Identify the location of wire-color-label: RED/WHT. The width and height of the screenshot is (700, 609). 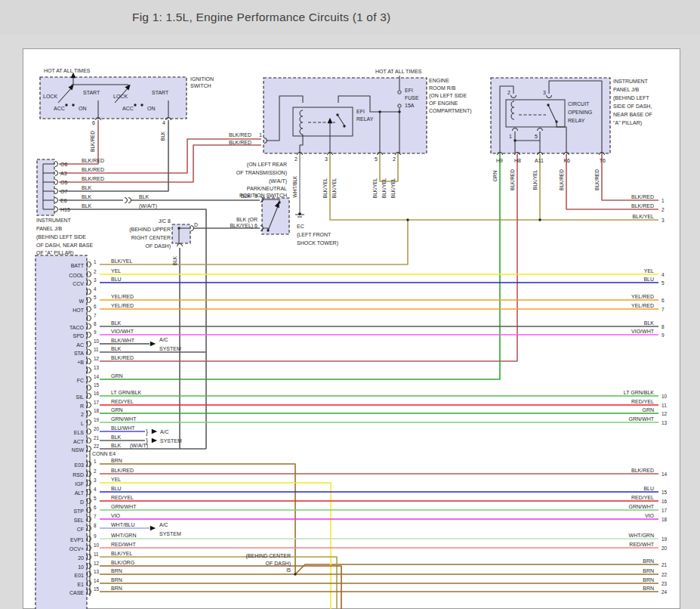
(642, 544).